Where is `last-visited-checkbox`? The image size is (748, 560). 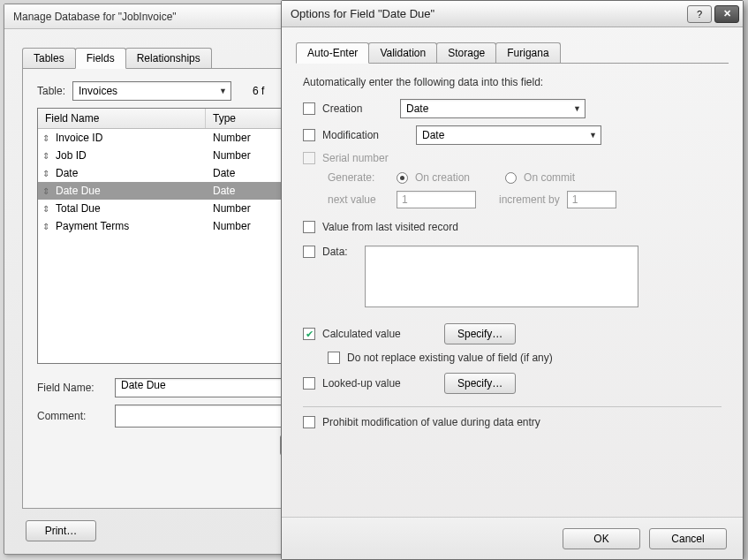 last-visited-checkbox is located at coordinates (309, 227).